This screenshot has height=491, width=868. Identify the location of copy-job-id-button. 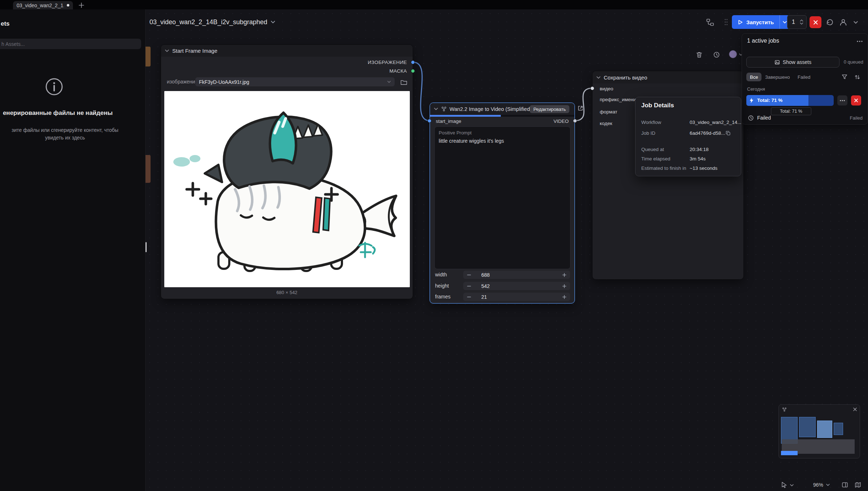
(728, 133).